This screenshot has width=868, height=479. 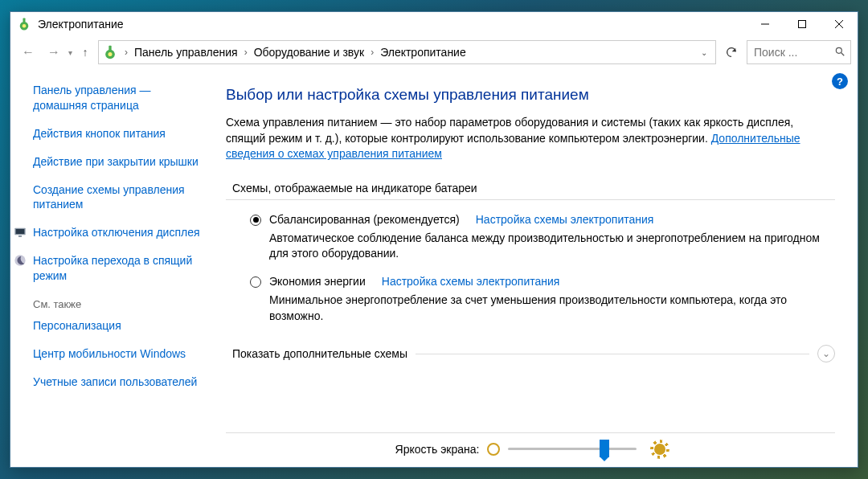 I want to click on plan-balanced: Сбалансированная (рекомендуется) Настрой…, so click(x=542, y=238).